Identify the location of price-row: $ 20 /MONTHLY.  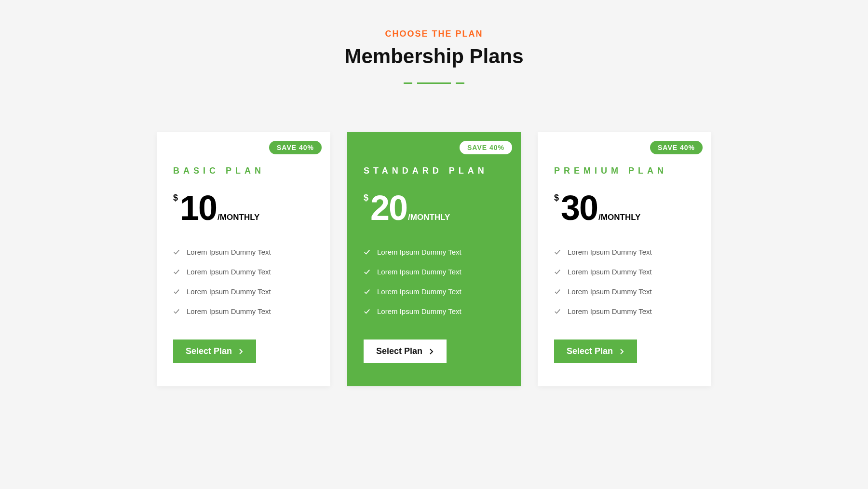
(434, 208).